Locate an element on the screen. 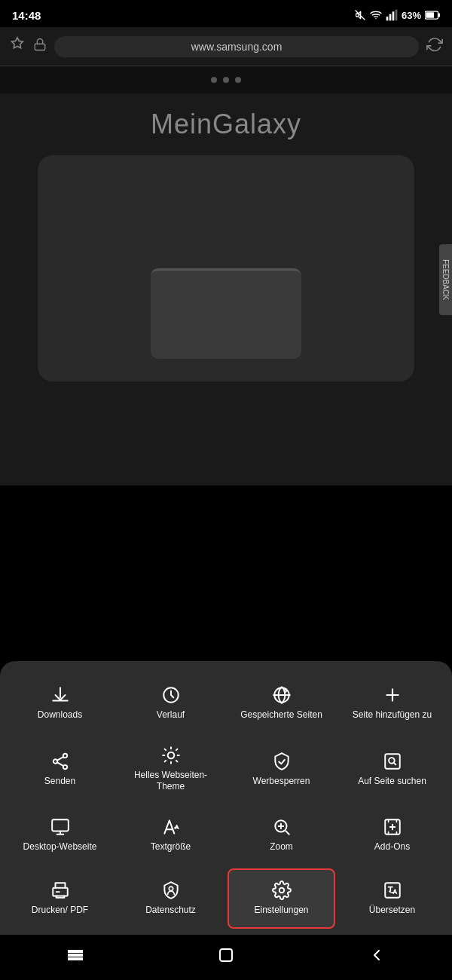  browser-chrome: www.samsung.com is located at coordinates (226, 47).